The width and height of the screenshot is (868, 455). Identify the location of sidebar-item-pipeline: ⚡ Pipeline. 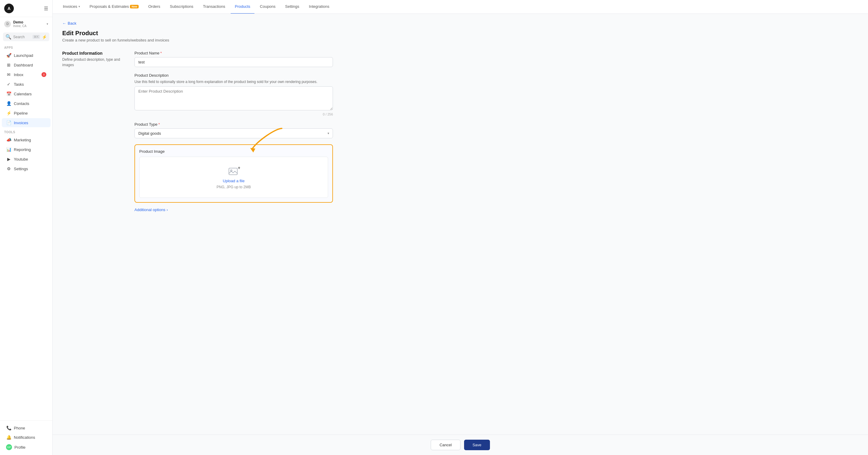
(26, 113).